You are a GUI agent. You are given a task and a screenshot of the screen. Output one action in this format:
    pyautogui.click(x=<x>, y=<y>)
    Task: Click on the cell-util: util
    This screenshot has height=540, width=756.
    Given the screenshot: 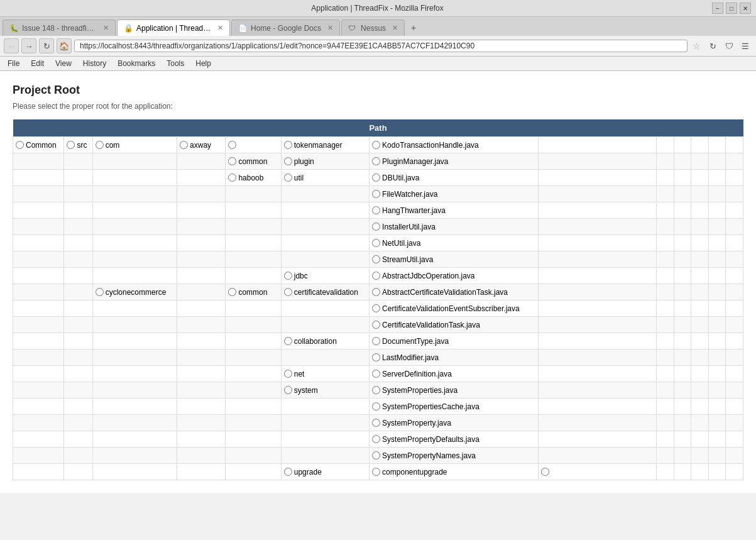 What is the action you would take?
    pyautogui.click(x=325, y=178)
    